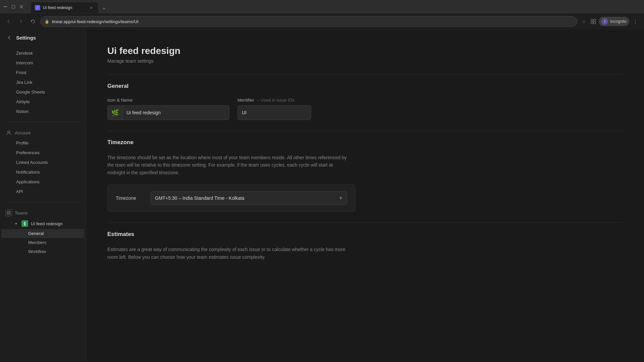 The height and width of the screenshot is (362, 644). Describe the element at coordinates (322, 15) in the screenshot. I see `browser-chrome: Ui feed redesign ✕ + 🔒 linear.app/ui-fee…` at that location.